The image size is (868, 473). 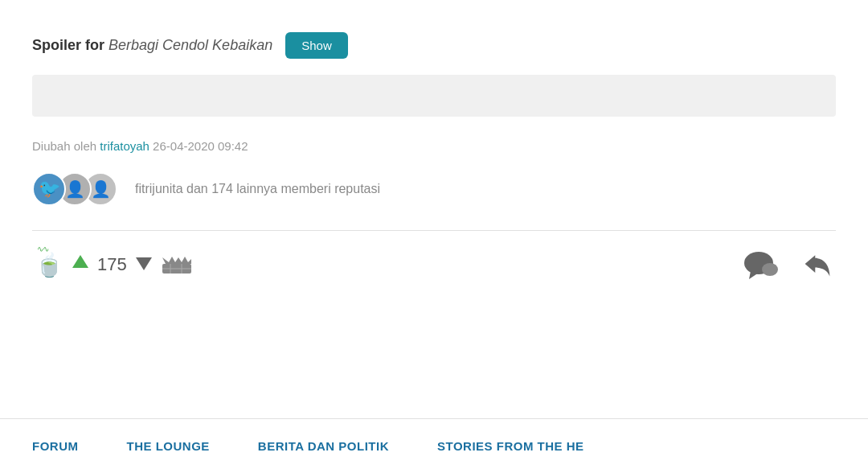 What do you see at coordinates (760, 265) in the screenshot?
I see `comment-button` at bounding box center [760, 265].